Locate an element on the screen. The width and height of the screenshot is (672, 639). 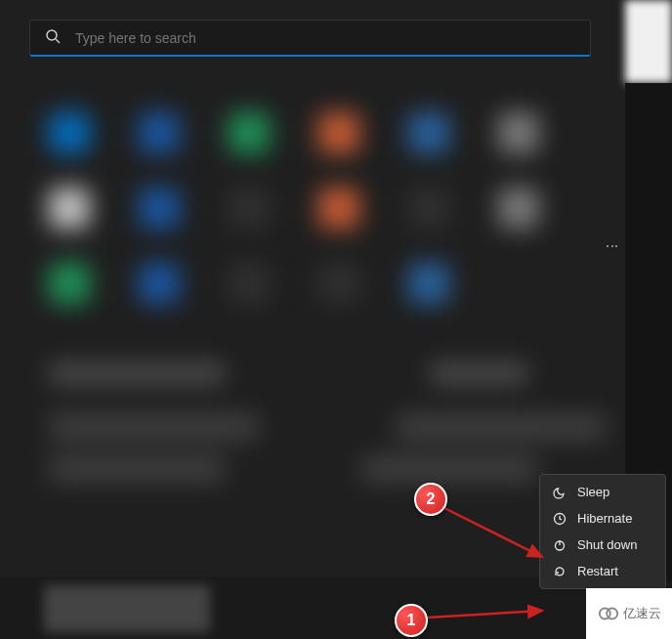
more-dots-icon: ⋮ is located at coordinates (612, 248).